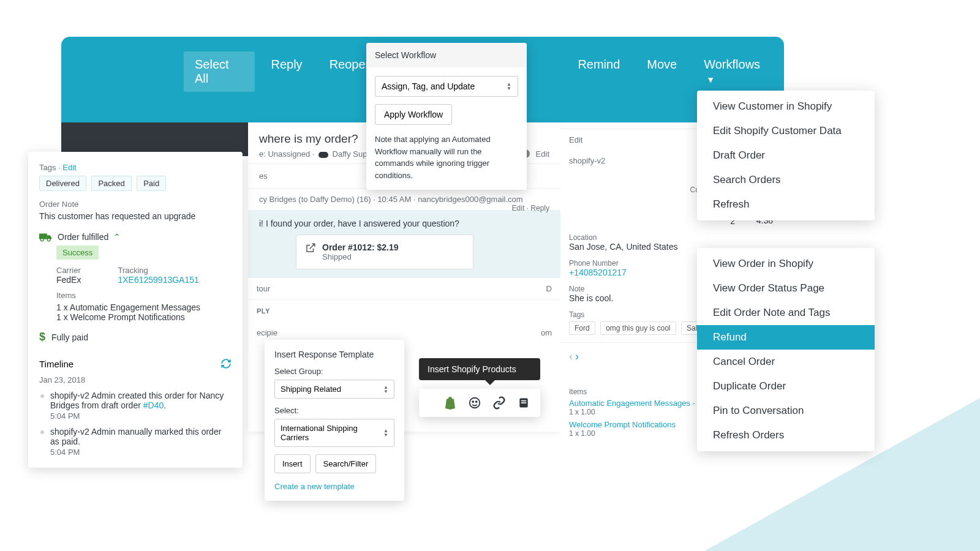  What do you see at coordinates (540, 208) in the screenshot?
I see `msg-reply-link: Reply` at bounding box center [540, 208].